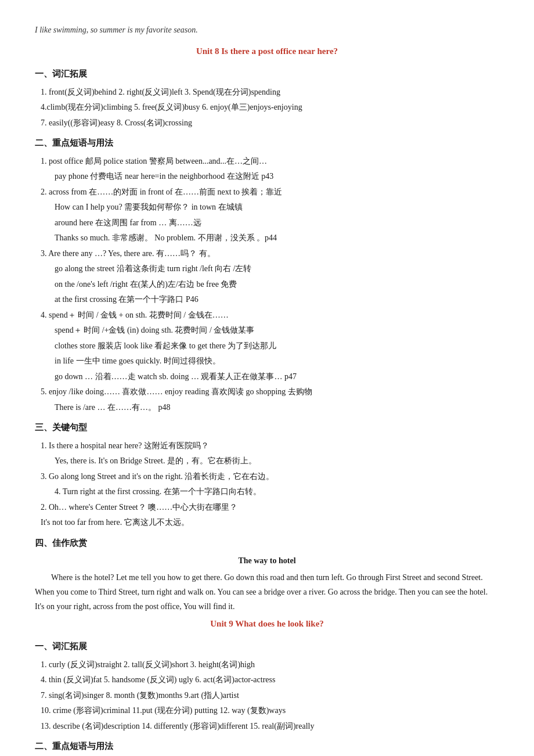 The image size is (534, 756). I want to click on list-item: 4.climb(现在分词)climbing 5. free(反义词)busy 6…, so click(270, 108).